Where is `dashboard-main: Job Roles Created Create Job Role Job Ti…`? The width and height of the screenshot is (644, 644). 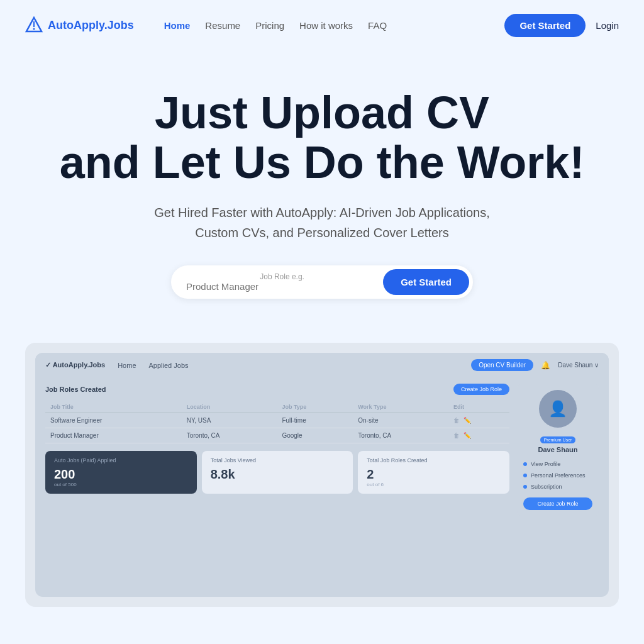 dashboard-main: Job Roles Created Create Job Role Job Ti… is located at coordinates (277, 450).